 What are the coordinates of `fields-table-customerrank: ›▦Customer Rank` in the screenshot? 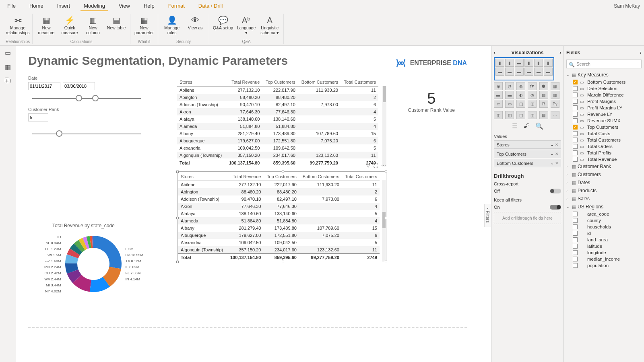 It's located at (604, 167).